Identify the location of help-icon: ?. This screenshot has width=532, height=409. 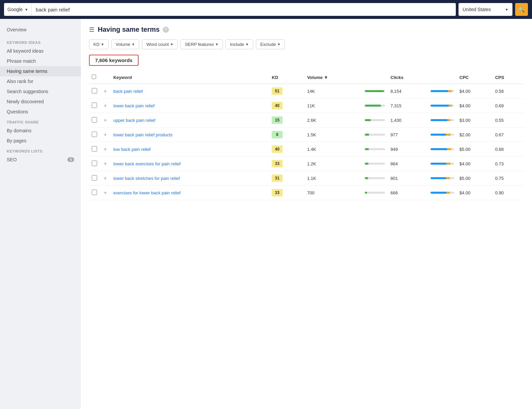
(166, 30).